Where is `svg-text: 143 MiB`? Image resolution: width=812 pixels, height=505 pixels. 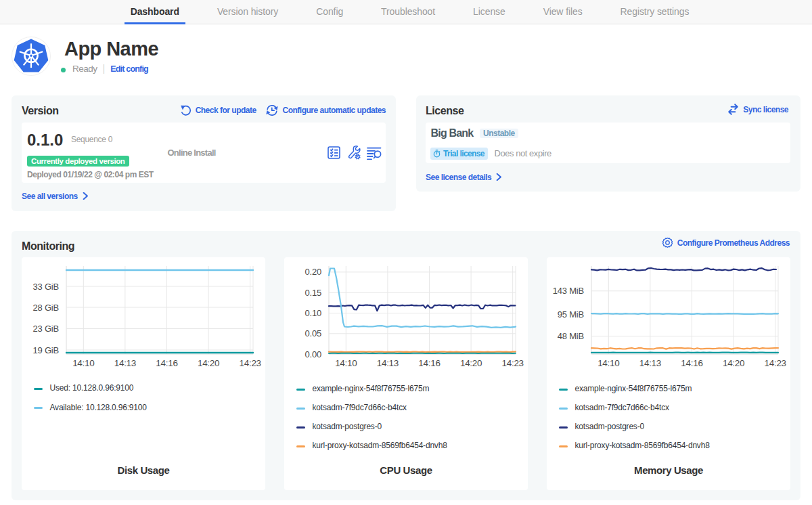
svg-text: 143 MiB is located at coordinates (568, 291).